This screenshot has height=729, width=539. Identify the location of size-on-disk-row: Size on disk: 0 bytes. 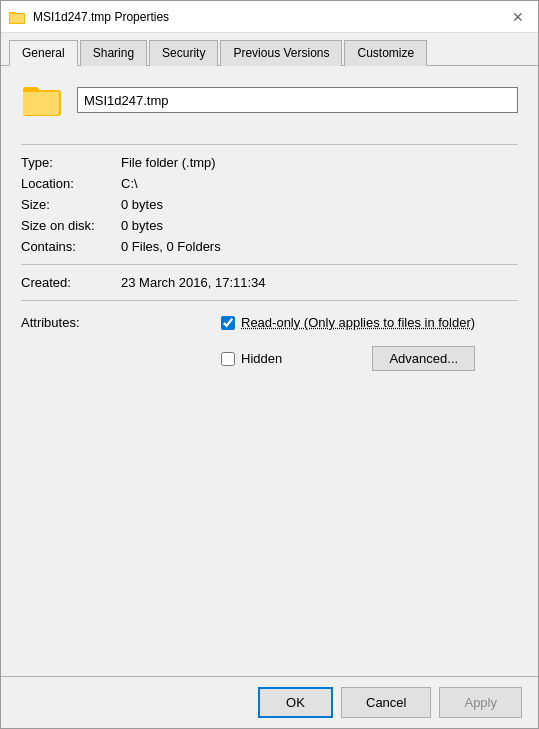
(270, 226).